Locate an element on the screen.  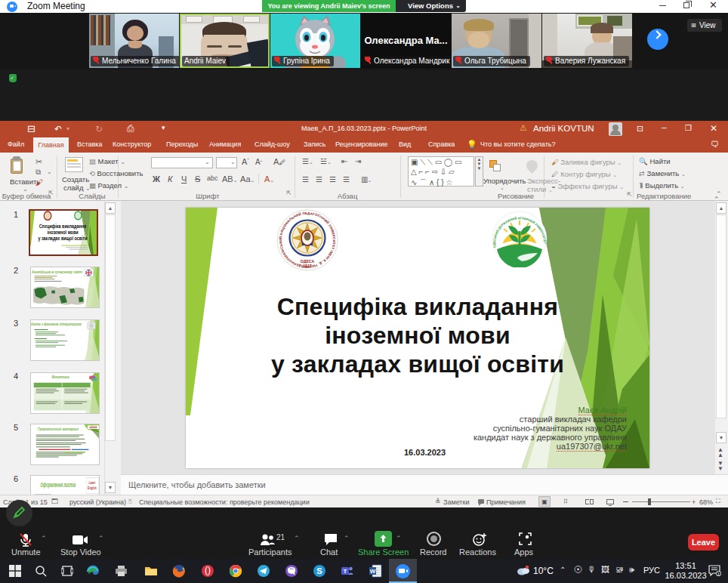
svg-text: T is located at coordinates (346, 571).